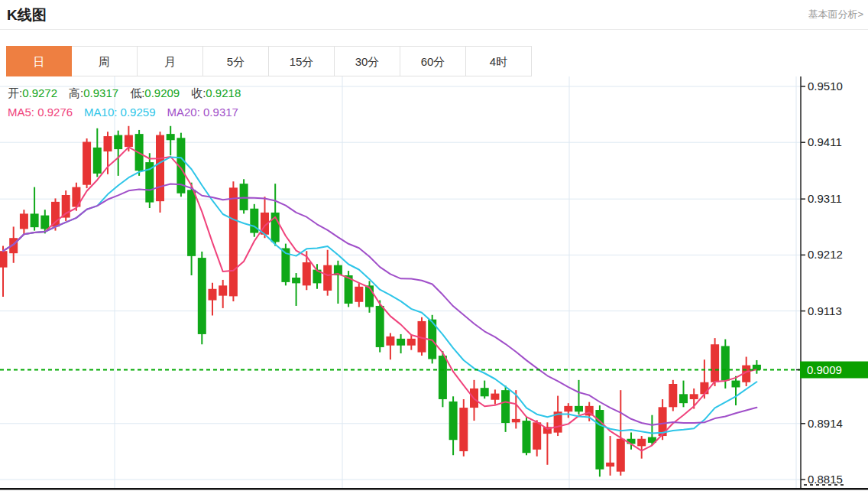 This screenshot has width=868, height=491. Describe the element at coordinates (269, 61) in the screenshot. I see `timeframe-tabbar: 日周月5分15分30分60分4时` at that location.